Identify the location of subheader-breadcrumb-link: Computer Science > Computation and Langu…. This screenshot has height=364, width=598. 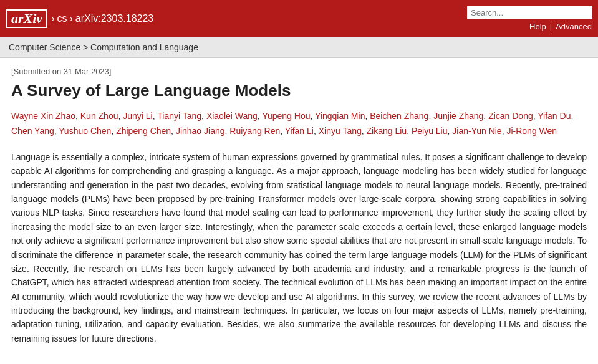
(104, 47).